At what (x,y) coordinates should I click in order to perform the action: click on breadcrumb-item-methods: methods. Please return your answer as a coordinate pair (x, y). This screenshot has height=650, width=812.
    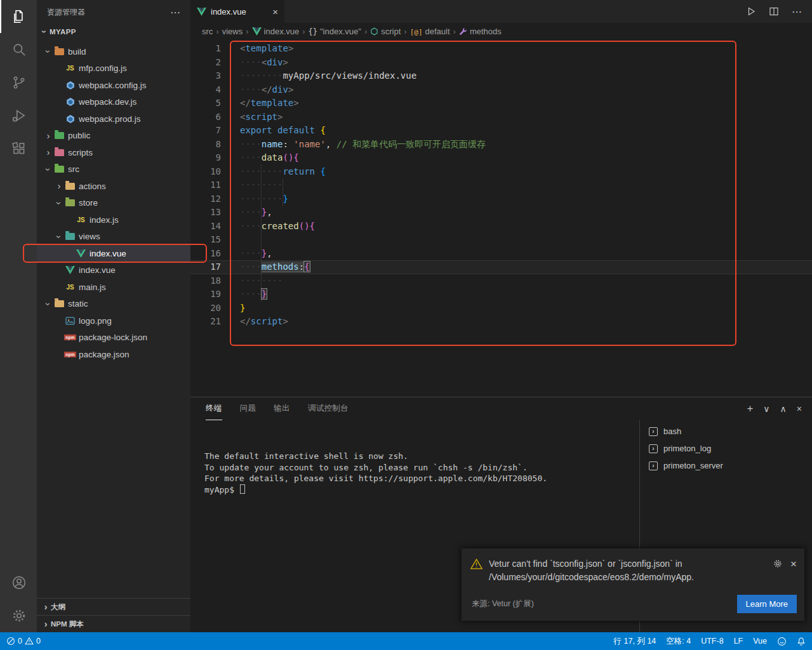
    Looking at the image, I should click on (480, 32).